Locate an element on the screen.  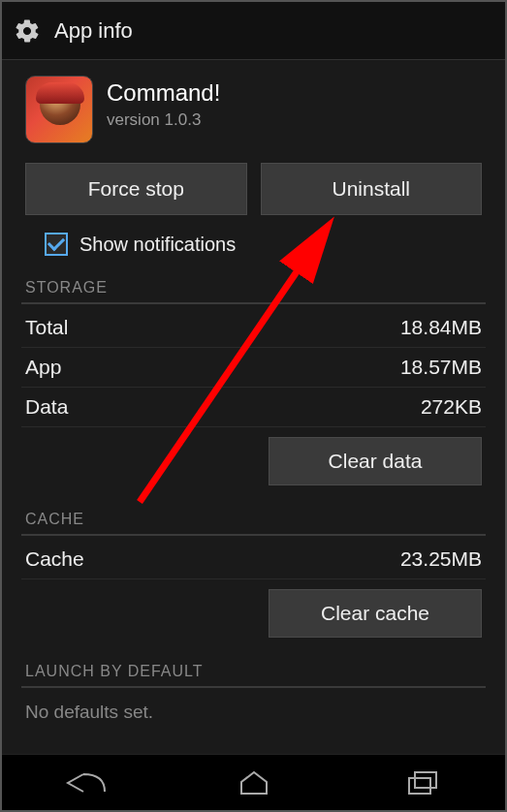
storage-row-total: Total 18.84MB is located at coordinates (254, 328).